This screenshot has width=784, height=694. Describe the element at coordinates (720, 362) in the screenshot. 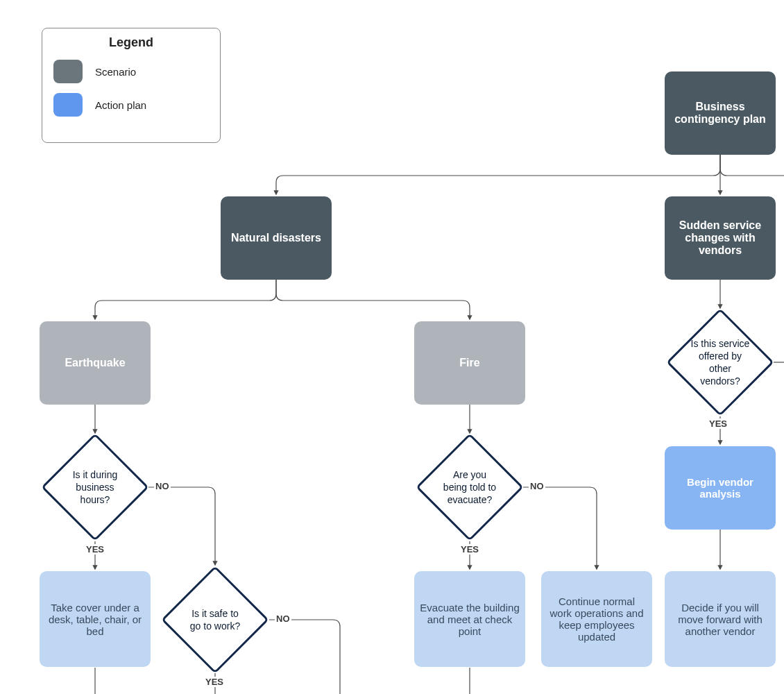

I see `node-q-service: Is this service offered by other vendors…` at that location.